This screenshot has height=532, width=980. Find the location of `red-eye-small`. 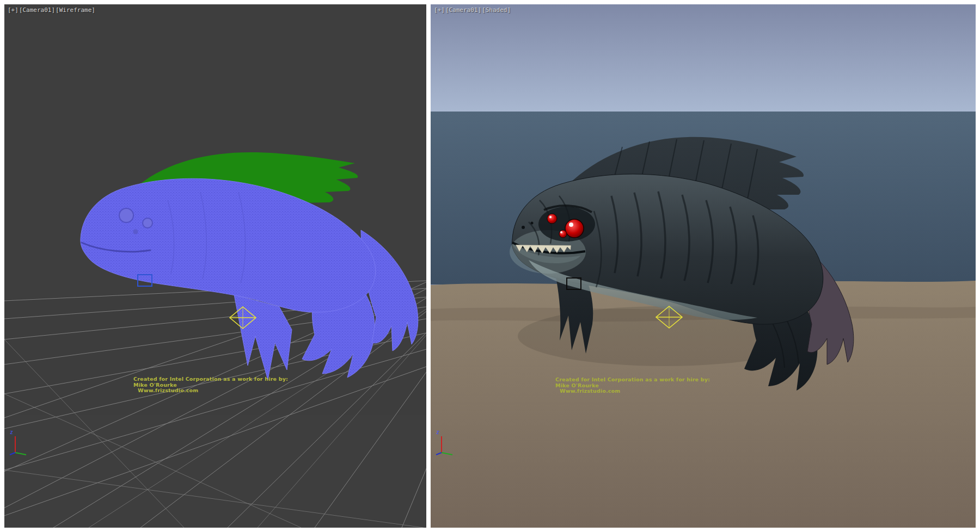

red-eye-small is located at coordinates (563, 234).